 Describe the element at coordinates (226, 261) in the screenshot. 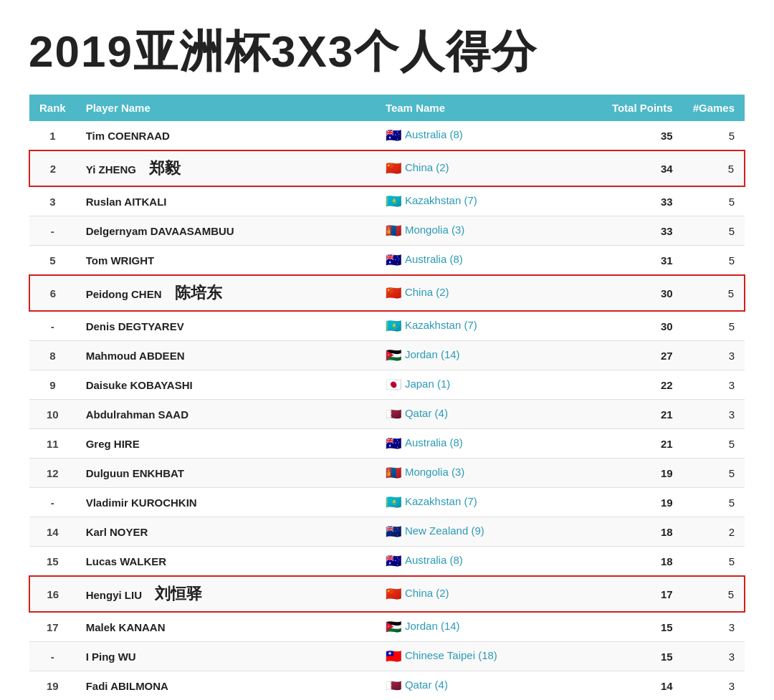

I see `cell-player-name: Tom WRIGHT` at that location.